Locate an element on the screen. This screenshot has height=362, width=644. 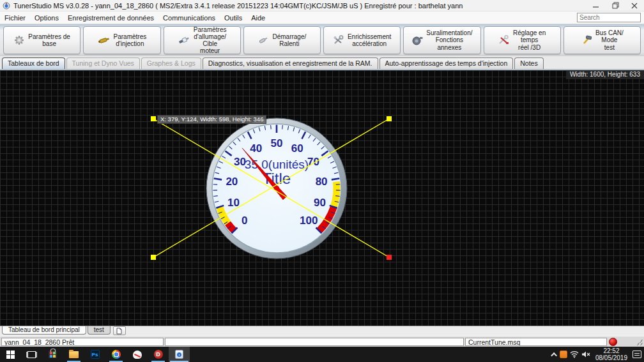
can-test-button: Bus CAN/ Mode test is located at coordinates (602, 40).